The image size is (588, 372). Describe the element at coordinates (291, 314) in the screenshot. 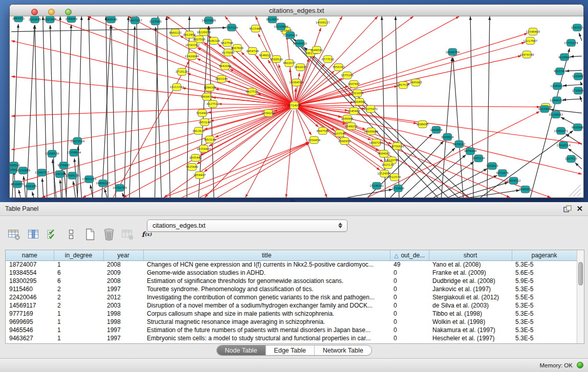

I see `table-row: 977716911998Corpus callosum shape and si…` at that location.